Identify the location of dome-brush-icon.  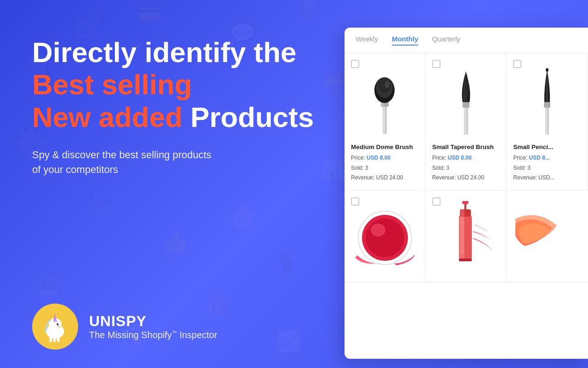
(385, 99).